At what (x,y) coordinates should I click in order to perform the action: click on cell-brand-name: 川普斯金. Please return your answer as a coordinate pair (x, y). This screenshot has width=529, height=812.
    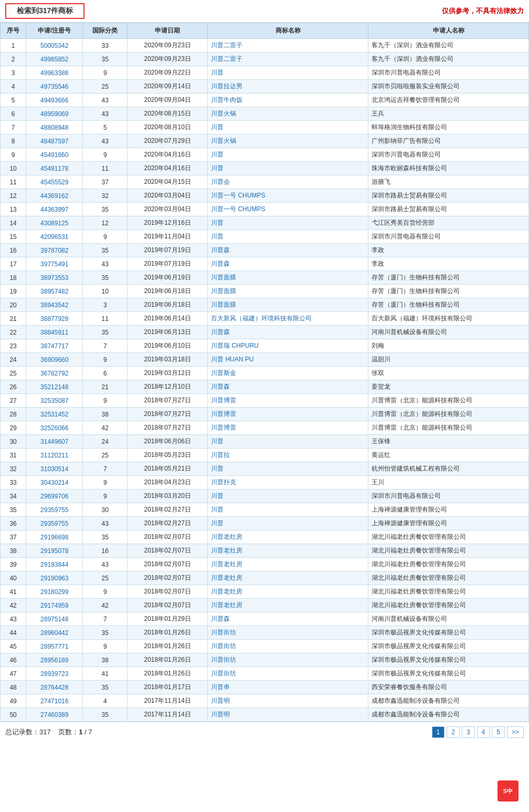
    Looking at the image, I should click on (288, 373).